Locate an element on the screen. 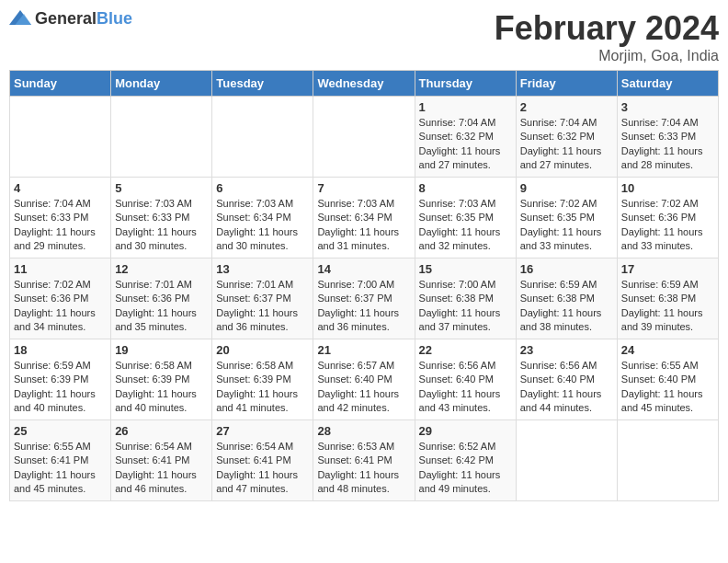 This screenshot has width=728, height=563. day-number: 26 is located at coordinates (162, 431).